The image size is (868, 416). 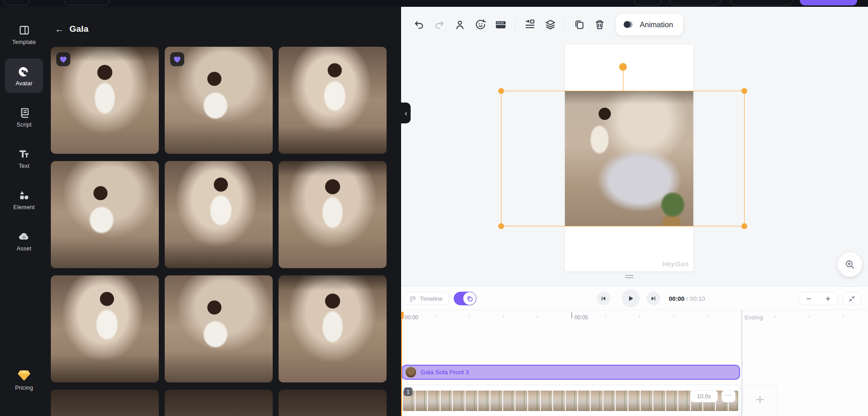 I want to click on sidebar-item-label: Avatar, so click(x=24, y=83).